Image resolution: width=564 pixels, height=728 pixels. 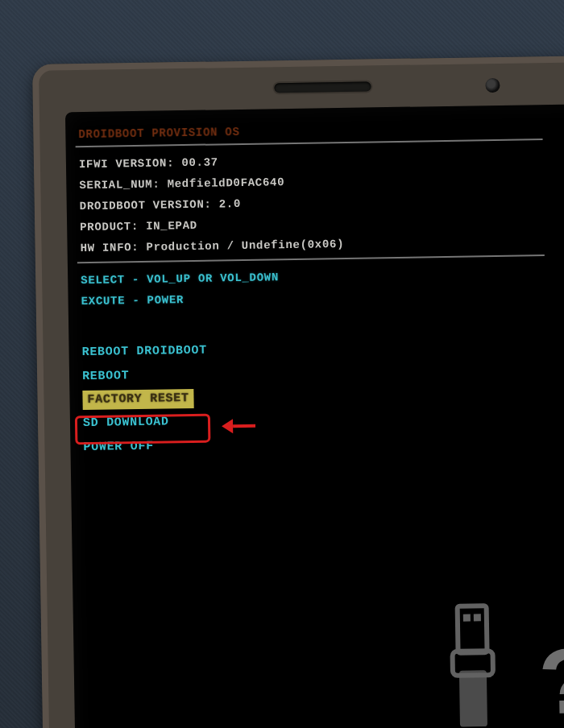 I want to click on boot-menu: REBOOT DROIDBOOT REBOOT FACTORY RESET SD…, so click(x=322, y=396).